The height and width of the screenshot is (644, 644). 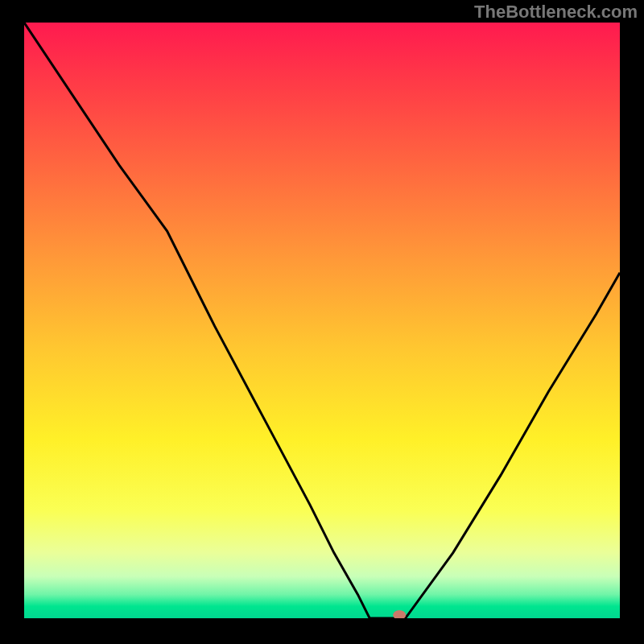 I want to click on watermark-text: TheBottleneck.com, so click(x=555, y=12).